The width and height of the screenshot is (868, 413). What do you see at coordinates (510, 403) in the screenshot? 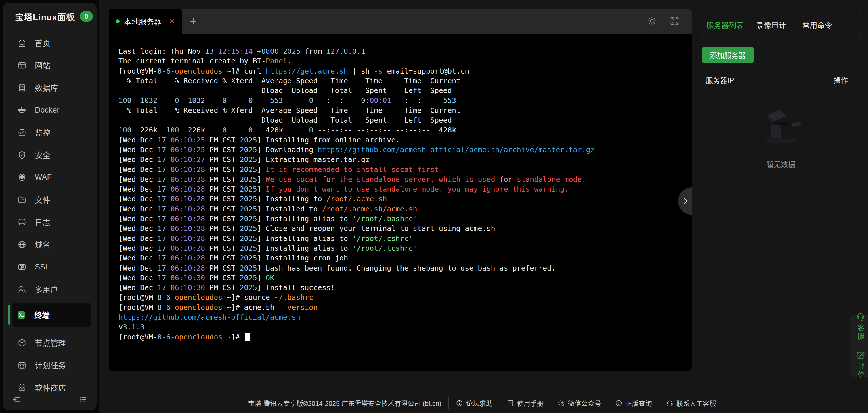
I see `manual-icon` at bounding box center [510, 403].